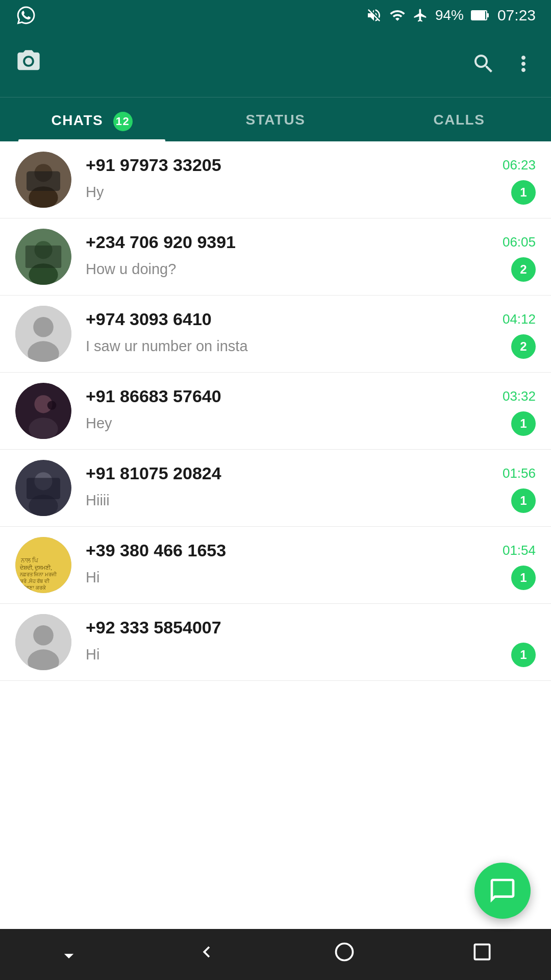 This screenshot has height=980, width=551. I want to click on chat-time: 06:23, so click(519, 165).